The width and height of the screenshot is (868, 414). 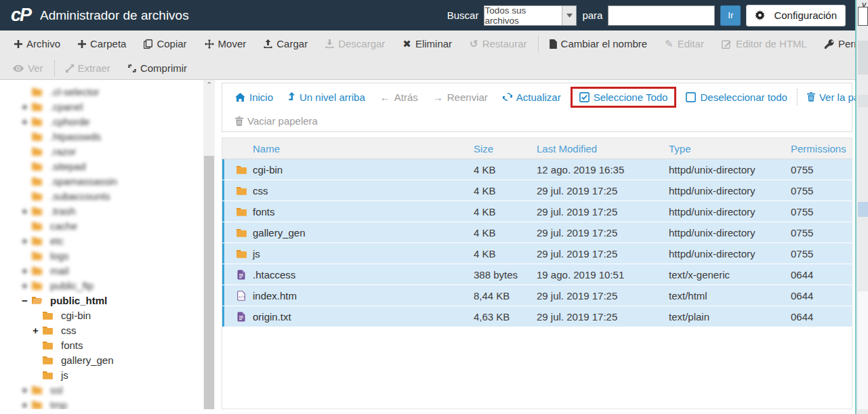 I want to click on toolbar-button-cambiar-el-nombre: Cambiar el nombre, so click(x=599, y=43).